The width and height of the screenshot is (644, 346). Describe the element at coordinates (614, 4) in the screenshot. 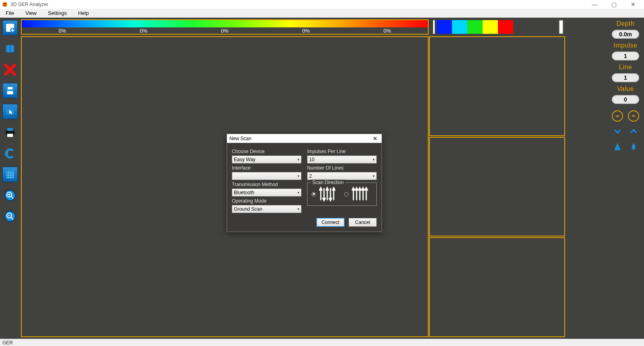

I see `maximize-button: ▢` at that location.